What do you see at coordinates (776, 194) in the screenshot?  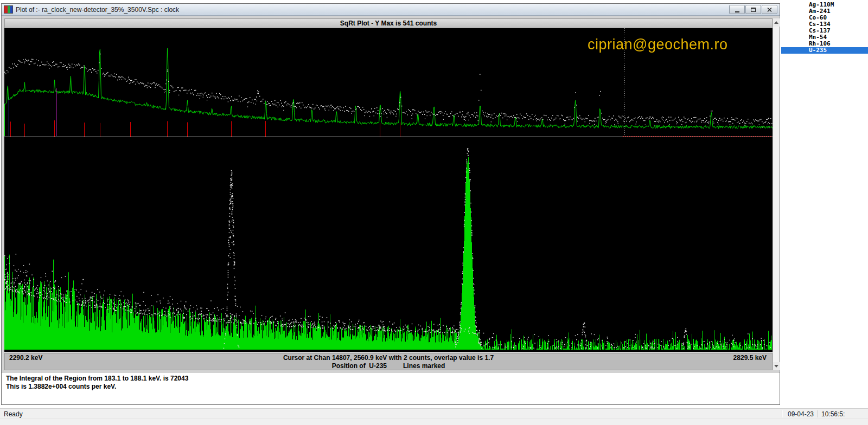 I see `vertical-scrollbar` at bounding box center [776, 194].